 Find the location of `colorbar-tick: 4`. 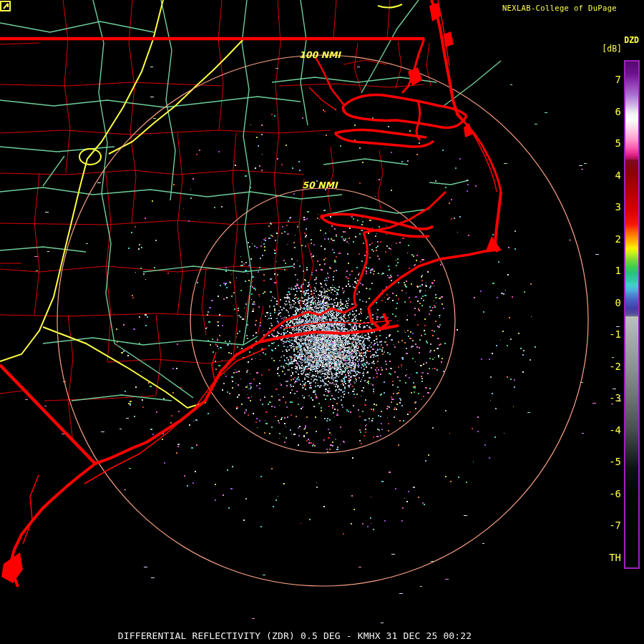

colorbar-tick: 4 is located at coordinates (605, 175).